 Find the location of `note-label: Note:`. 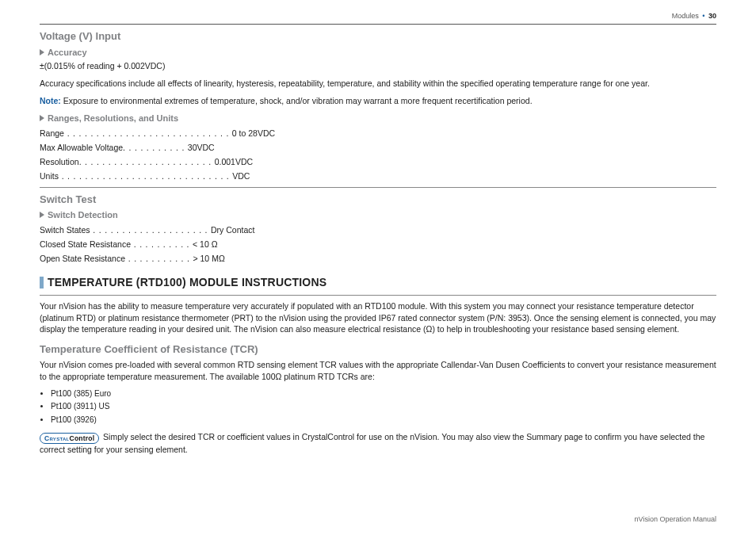

note-label: Note: is located at coordinates (51, 101).